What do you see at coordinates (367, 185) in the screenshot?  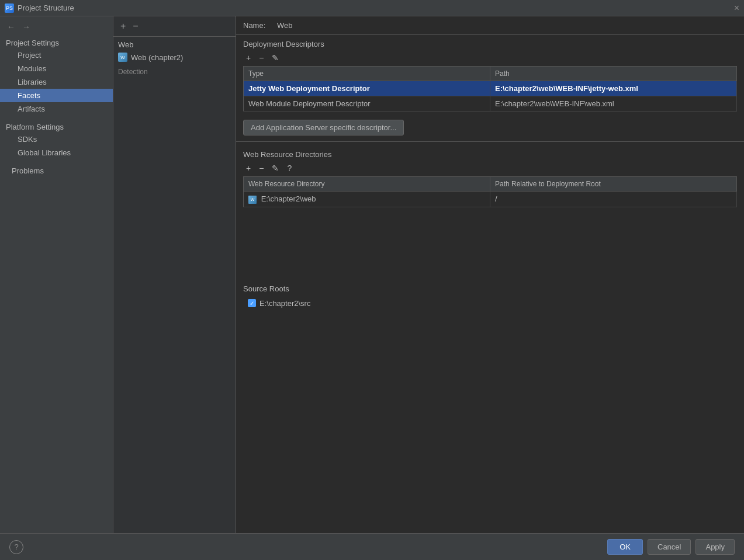 I see `web-resource-directory-column-header: Web Resource Directory` at bounding box center [367, 185].